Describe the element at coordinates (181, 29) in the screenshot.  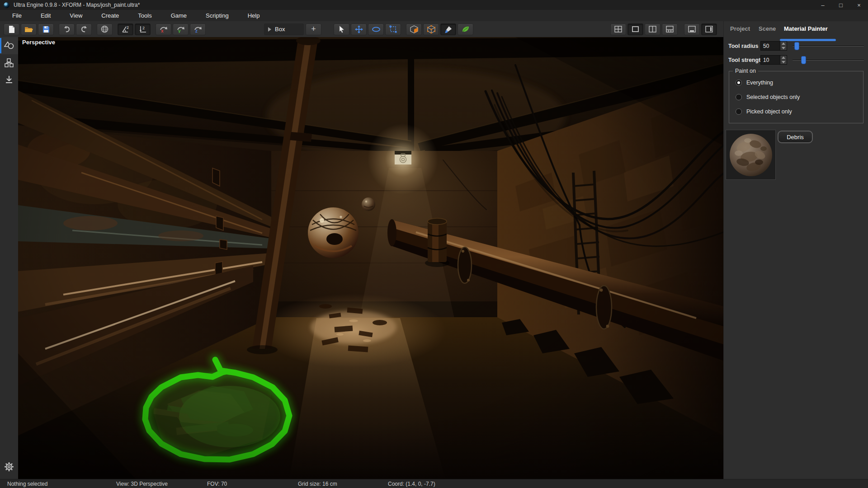
I see `rotate-y-button: y` at that location.